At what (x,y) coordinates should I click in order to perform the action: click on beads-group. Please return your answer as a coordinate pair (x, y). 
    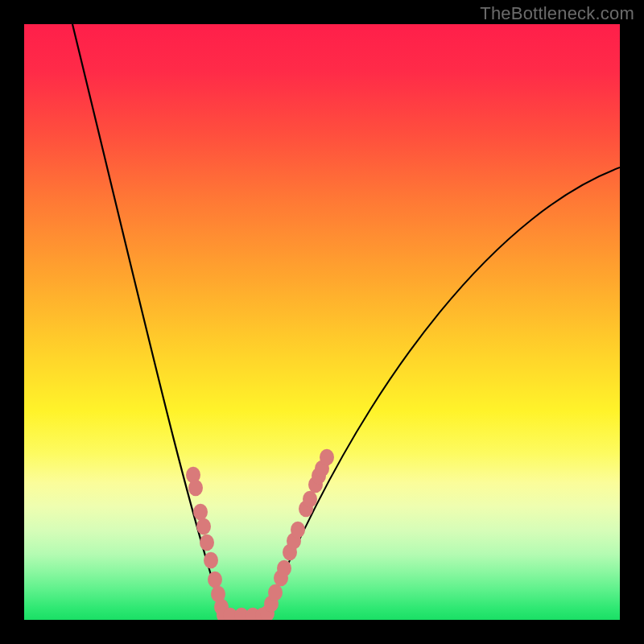
    Looking at the image, I should click on (260, 535).